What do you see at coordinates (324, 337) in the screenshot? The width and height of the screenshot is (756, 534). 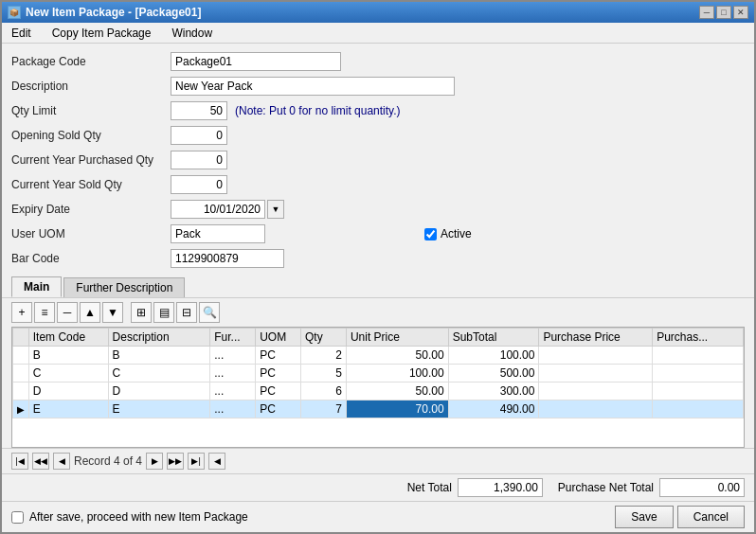 I see `col-qty: Qty` at bounding box center [324, 337].